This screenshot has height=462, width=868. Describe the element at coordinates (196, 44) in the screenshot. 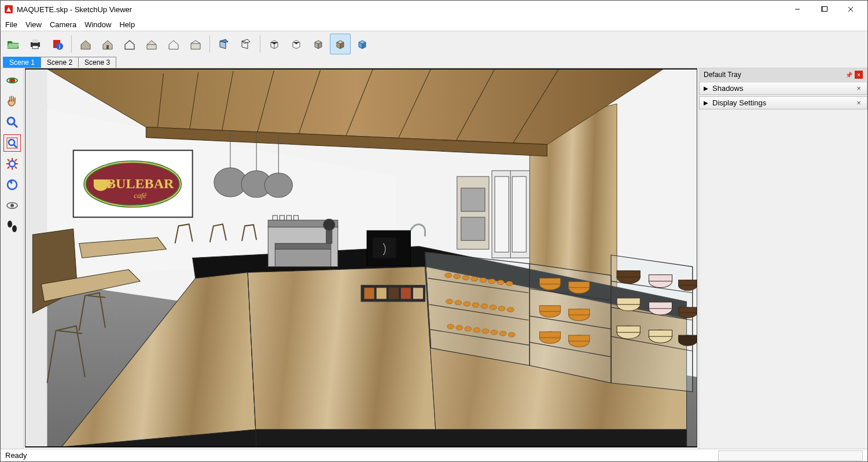

I see `home-flat-icon` at that location.